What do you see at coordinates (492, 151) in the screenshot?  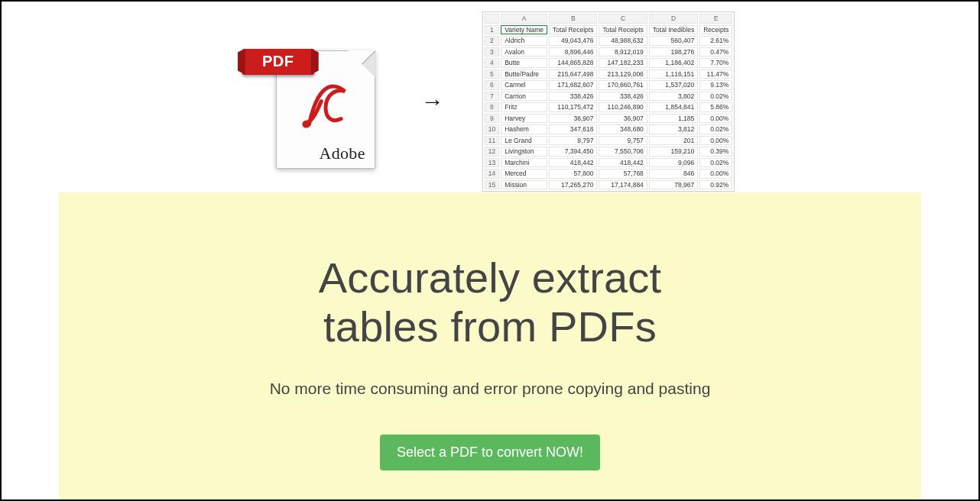 I see `row-number: 12` at bounding box center [492, 151].